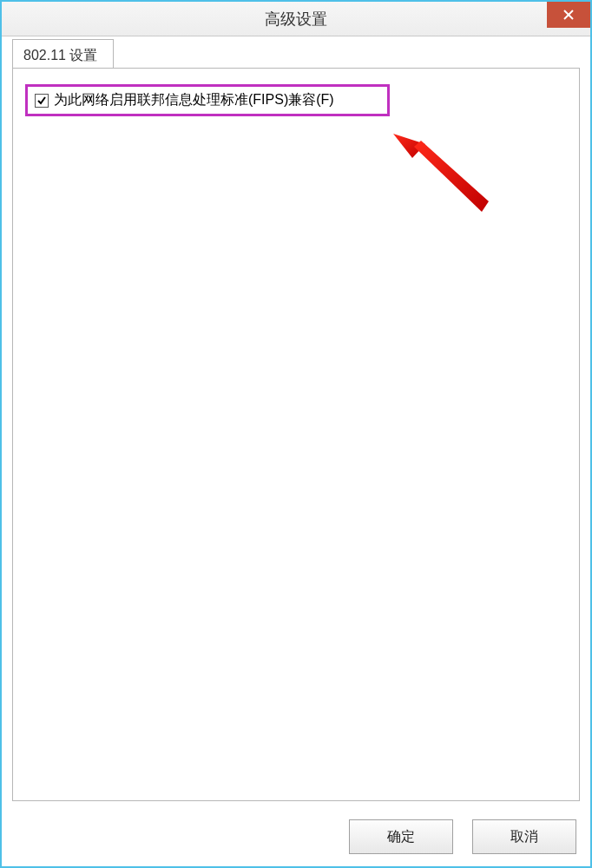 This screenshot has width=592, height=868. Describe the element at coordinates (296, 19) in the screenshot. I see `titlebar: 高级设置` at that location.